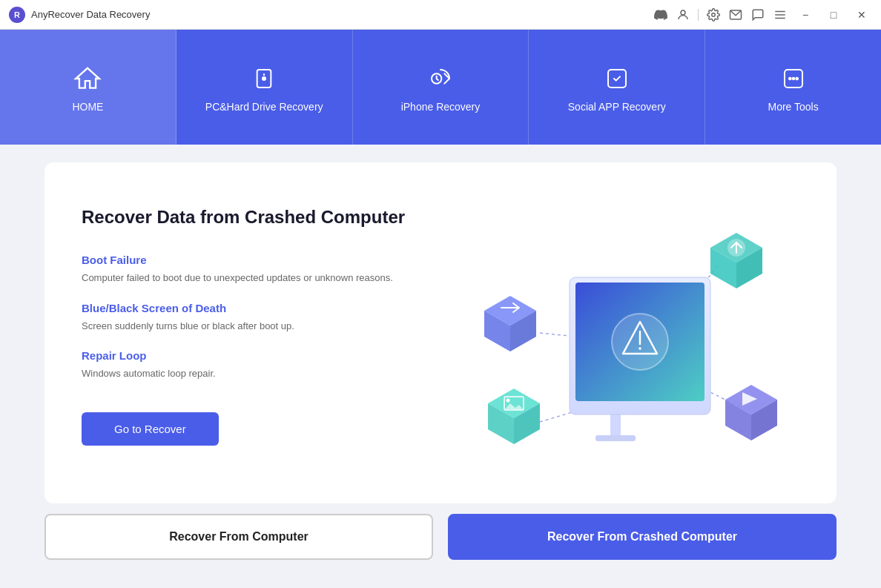 This screenshot has height=588, width=881. What do you see at coordinates (264, 107) in the screenshot?
I see `nav-pc-label: PC&Hard Drive Recovery` at bounding box center [264, 107].